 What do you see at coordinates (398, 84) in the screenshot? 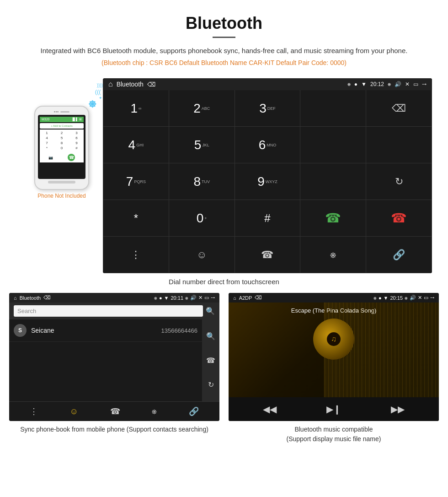
I see `volume-icon: 🔊` at bounding box center [398, 84].